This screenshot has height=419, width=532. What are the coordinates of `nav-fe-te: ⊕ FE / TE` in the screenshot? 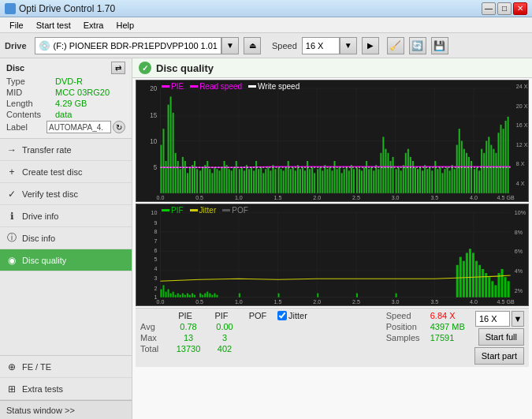 It's located at (66, 367).